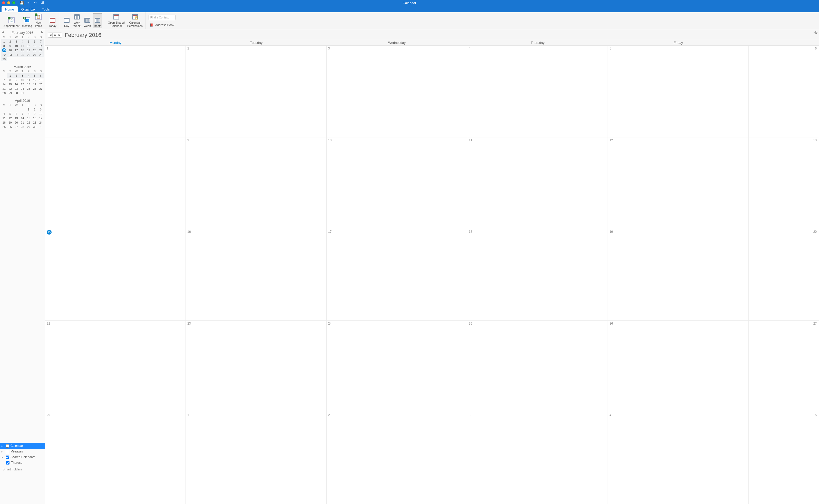  What do you see at coordinates (98, 21) in the screenshot?
I see `month-view-button: Month` at bounding box center [98, 21].